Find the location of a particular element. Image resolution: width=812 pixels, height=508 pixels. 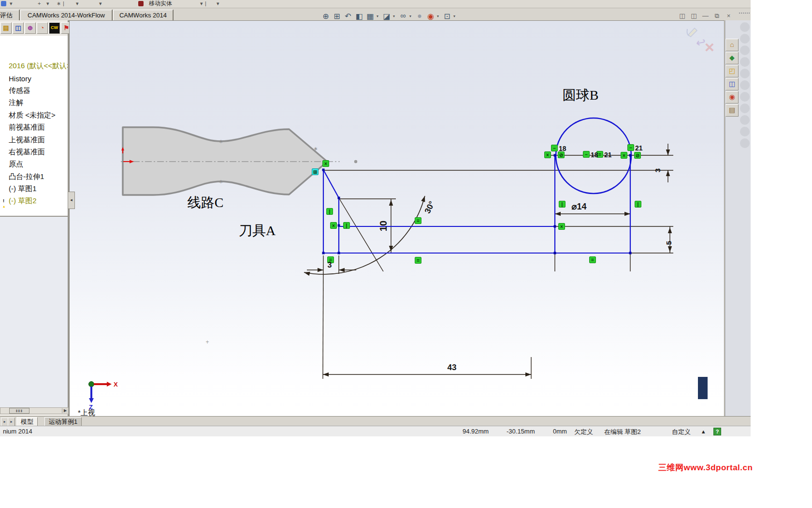

tree-item-7: 右视基准面 is located at coordinates (34, 152).